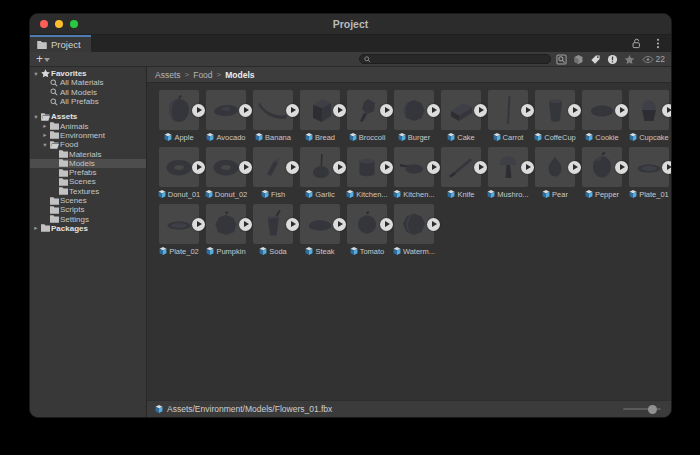 This screenshot has width=700, height=455. I want to click on tree-item-scripts: Scripts, so click(88, 210).